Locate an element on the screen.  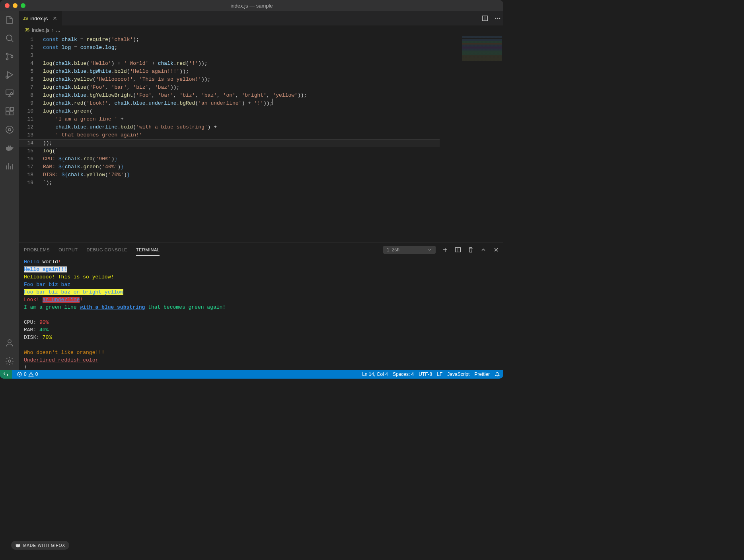
maximize-panel-icon is located at coordinates (483, 250).